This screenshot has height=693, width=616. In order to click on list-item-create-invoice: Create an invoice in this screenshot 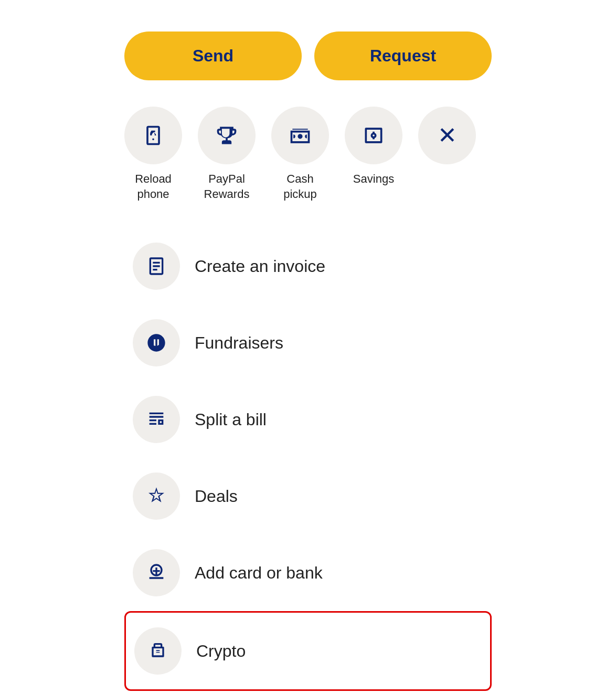, I will do `click(308, 266)`.